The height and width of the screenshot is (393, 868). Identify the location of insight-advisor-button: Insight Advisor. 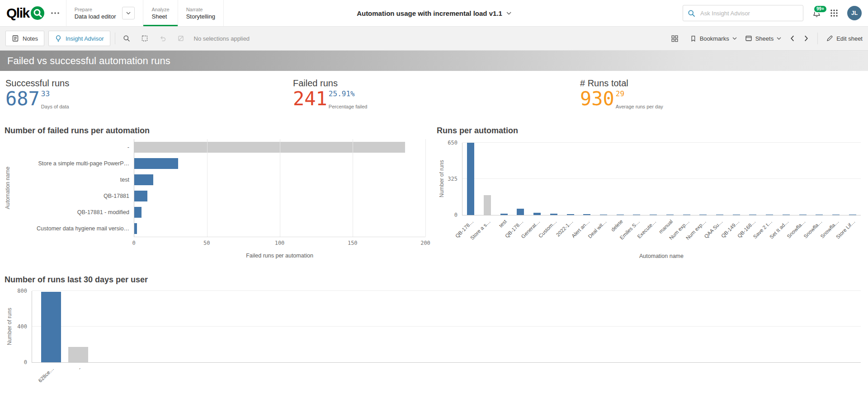
(80, 38).